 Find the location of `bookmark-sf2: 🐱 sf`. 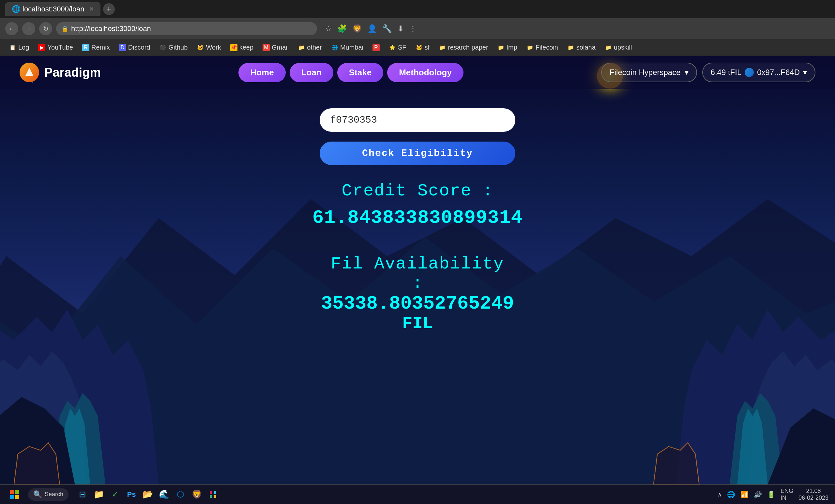

bookmark-sf2: 🐱 sf is located at coordinates (423, 47).